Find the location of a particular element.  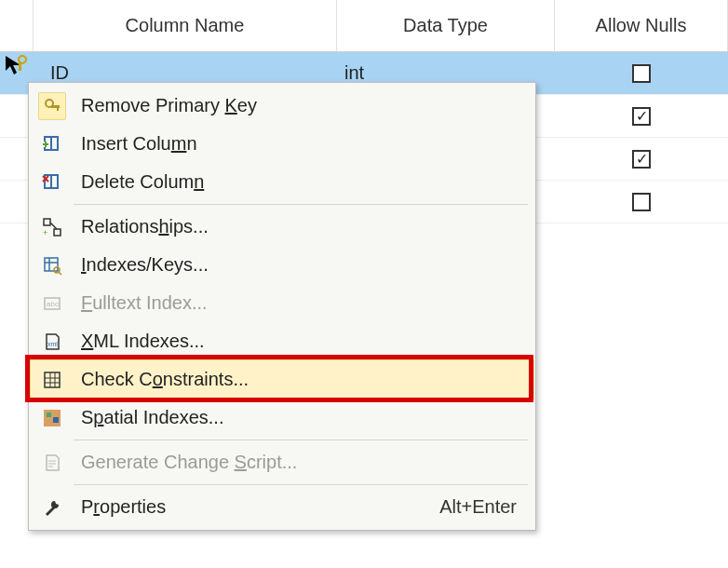

menu-item-label: Properties is located at coordinates (253, 507).